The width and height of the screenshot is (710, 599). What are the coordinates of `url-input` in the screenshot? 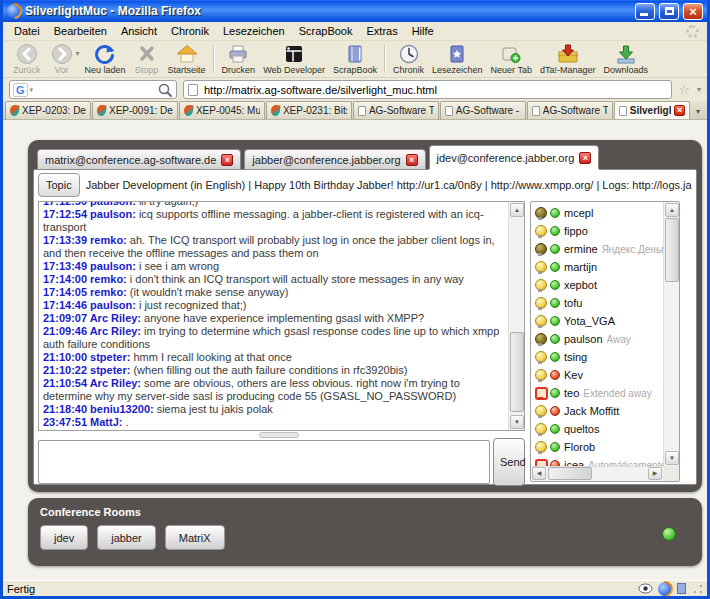 It's located at (434, 90).